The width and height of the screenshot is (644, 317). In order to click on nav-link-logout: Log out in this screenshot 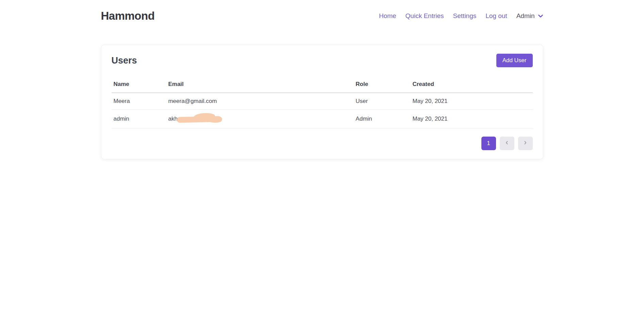, I will do `click(496, 16)`.